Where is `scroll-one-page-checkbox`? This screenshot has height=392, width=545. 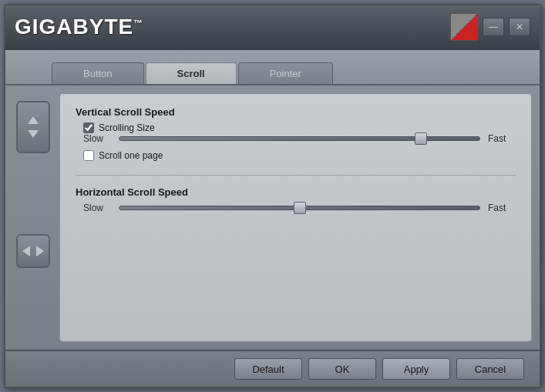
scroll-one-page-checkbox is located at coordinates (89, 156).